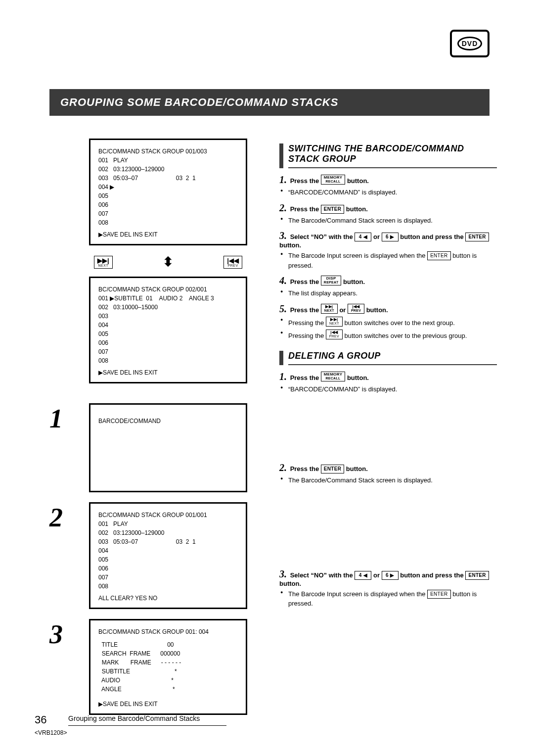  I want to click on bullet: The Barcode Input screen is displayed wh…, so click(388, 260).